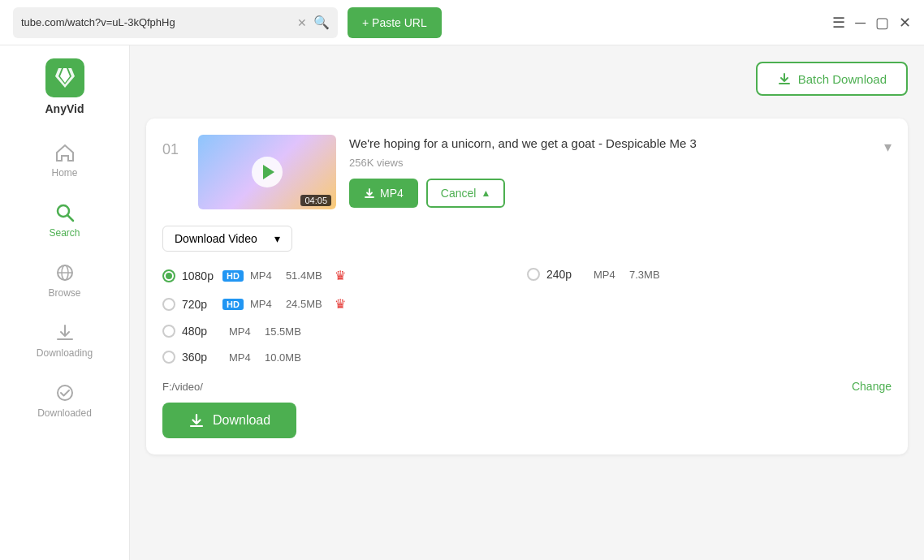 Image resolution: width=924 pixels, height=560 pixels. I want to click on size-720p: 24.5MB, so click(307, 304).